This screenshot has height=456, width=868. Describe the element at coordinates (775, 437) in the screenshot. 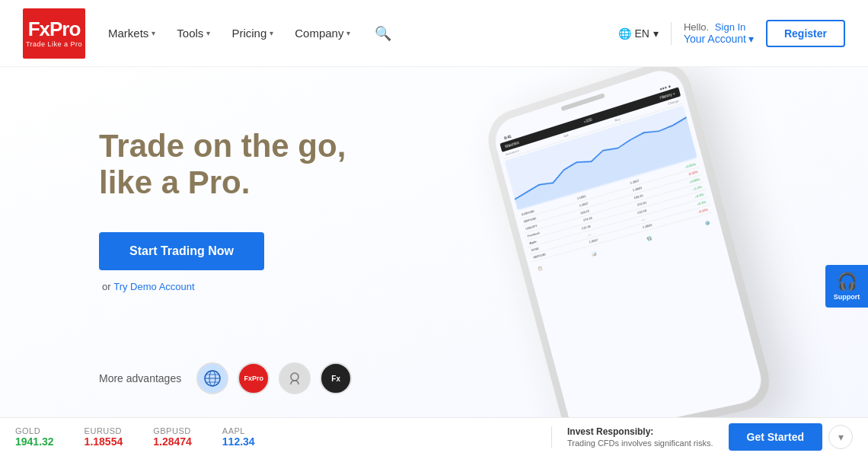

I see `get-started-button: Get Started` at that location.